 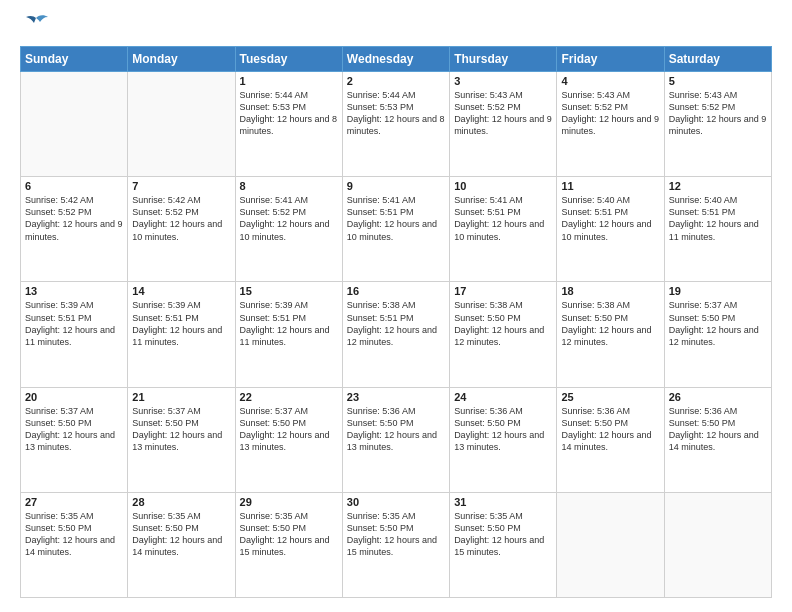 What do you see at coordinates (182, 334) in the screenshot?
I see `calendar-cell: 14Sunrise: 5:39 AM Sunset: 5:51 PM Dayli…` at bounding box center [182, 334].